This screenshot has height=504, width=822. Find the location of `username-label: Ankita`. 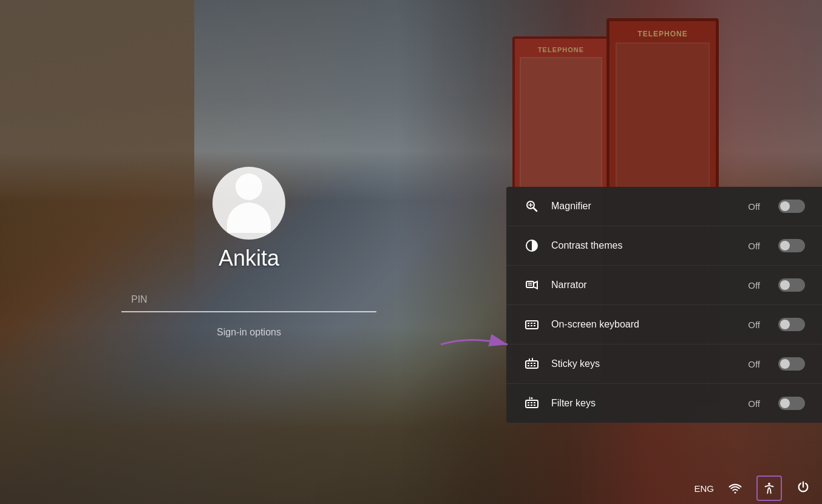

username-label: Ankita is located at coordinates (249, 258).